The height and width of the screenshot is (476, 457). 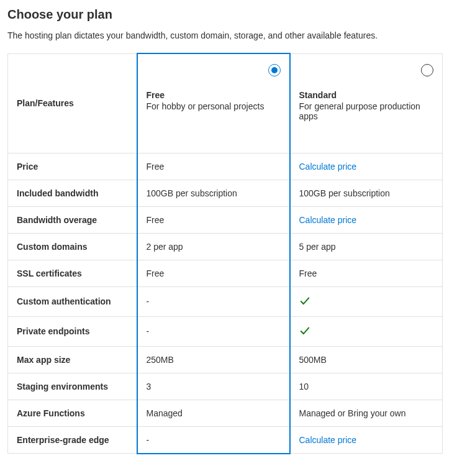 What do you see at coordinates (73, 246) in the screenshot?
I see `feature-label: Custom domains` at bounding box center [73, 246].